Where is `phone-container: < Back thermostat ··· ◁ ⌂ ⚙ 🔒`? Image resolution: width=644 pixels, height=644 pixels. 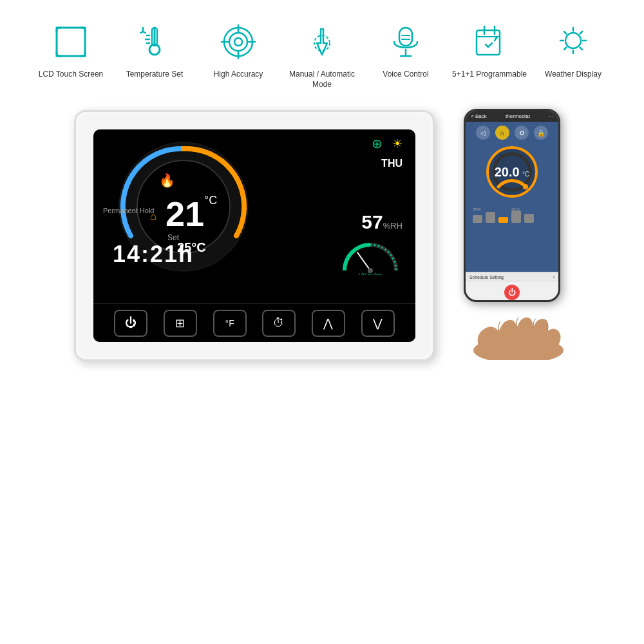 phone-container: < Back thermostat ··· ◁ ⌂ ⚙ 🔒 is located at coordinates (512, 236).